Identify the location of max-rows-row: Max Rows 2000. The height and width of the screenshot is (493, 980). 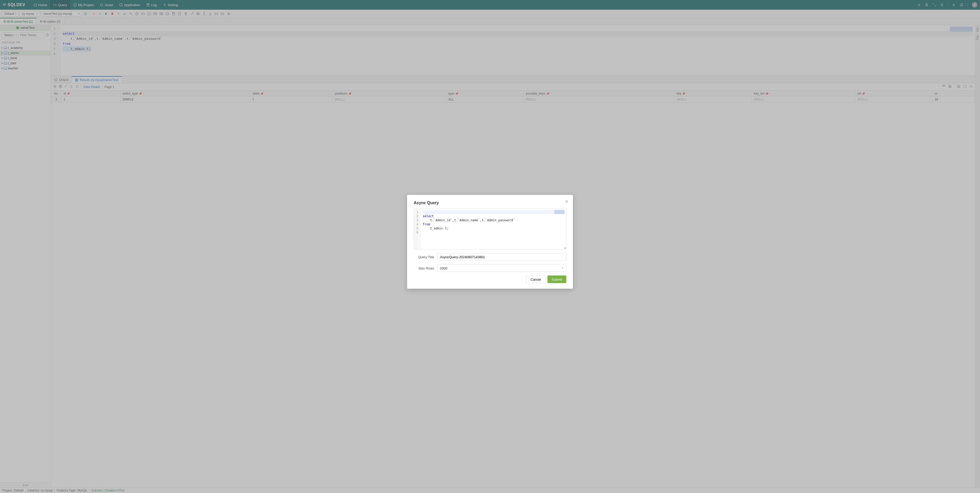
(490, 268).